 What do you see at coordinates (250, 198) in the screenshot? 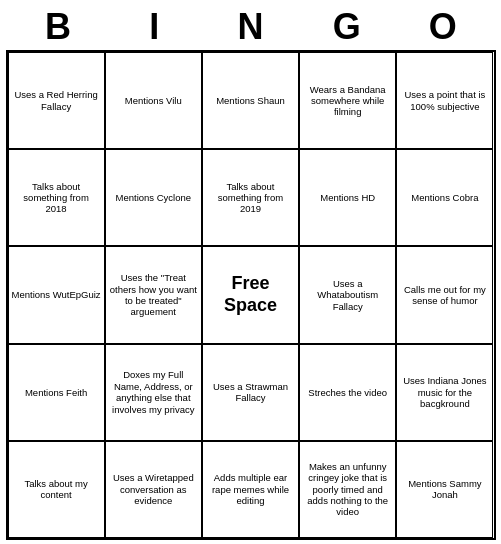
I see `bingo-cell-r1c2: Talks about something from 2019` at bounding box center [250, 198].